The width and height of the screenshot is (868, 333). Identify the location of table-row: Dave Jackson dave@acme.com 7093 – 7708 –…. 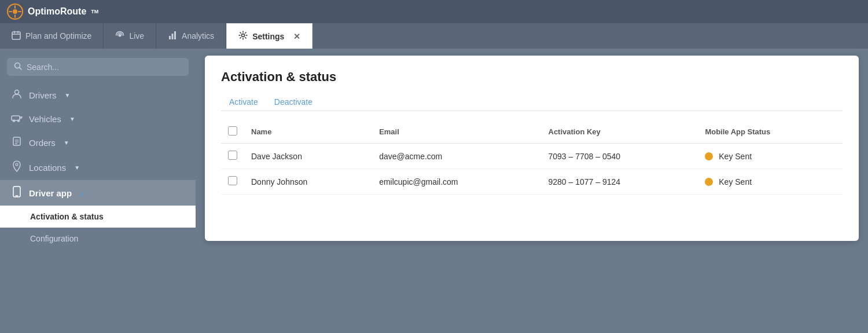
(532, 156).